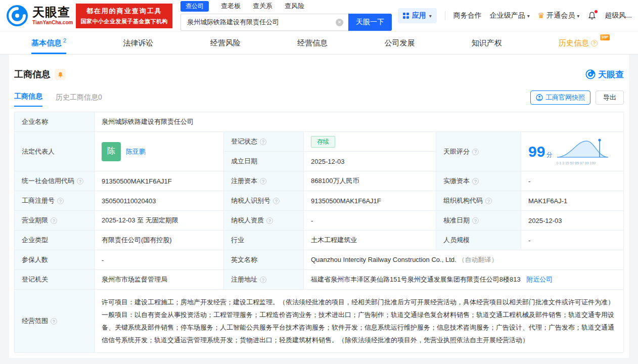 This screenshot has height=364, width=638. I want to click on score-unit: 分, so click(549, 155).